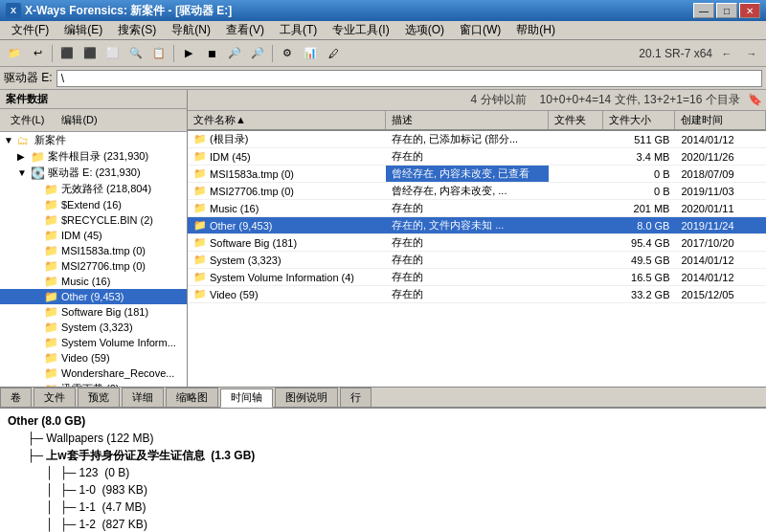  I want to click on menu-bar: 文件(F)编辑(E)搜索(S)导航(N)查看(V)工具(T)专业工具(I)选项(…, so click(383, 31).